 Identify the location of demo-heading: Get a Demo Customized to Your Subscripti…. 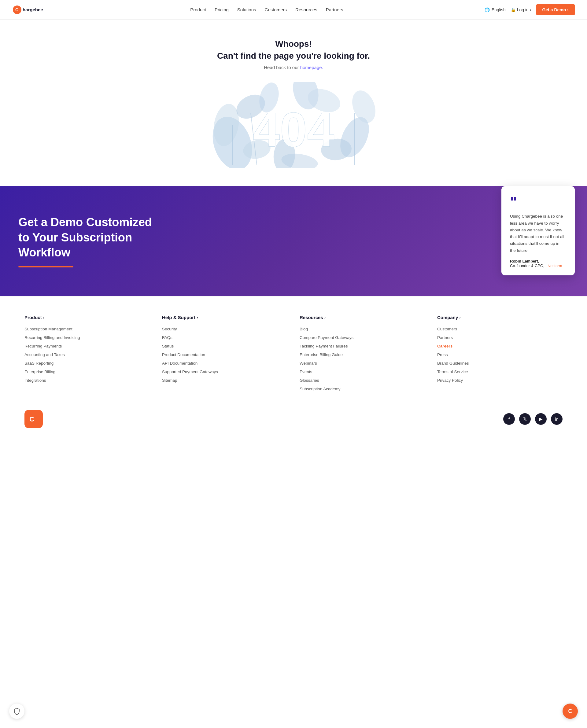
(86, 238).